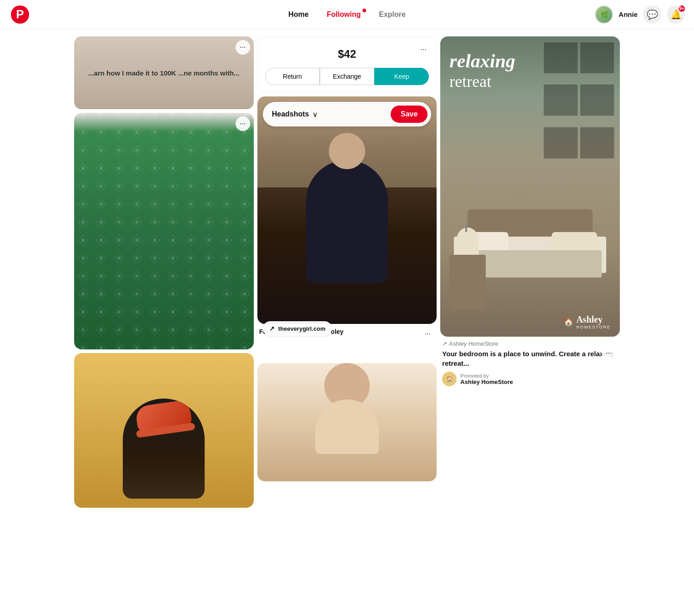 This screenshot has width=694, height=616. Describe the element at coordinates (164, 231) in the screenshot. I see `green-shirt-image` at that location.